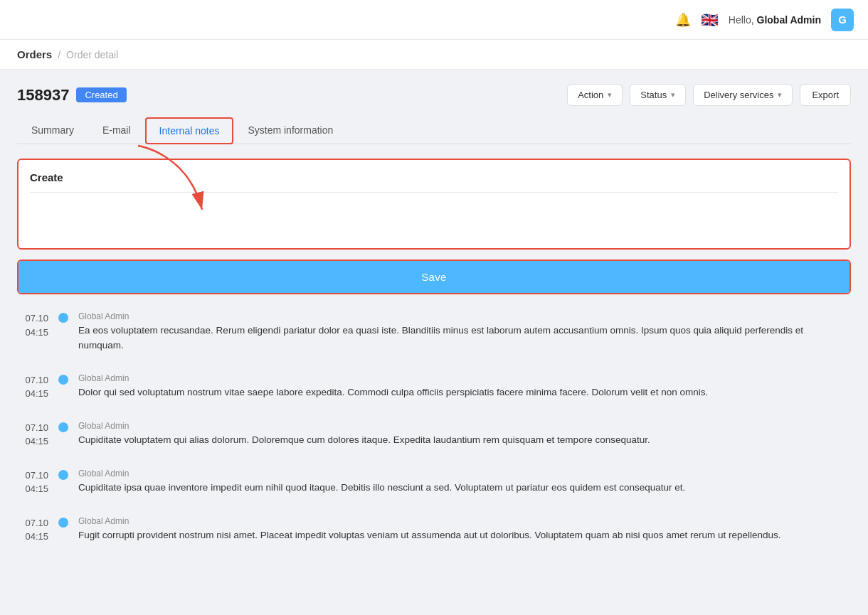 The height and width of the screenshot is (615, 868). What do you see at coordinates (465, 536) in the screenshot?
I see `note-text-5: Fugit corrupti provident nostrum nisi am…` at bounding box center [465, 536].